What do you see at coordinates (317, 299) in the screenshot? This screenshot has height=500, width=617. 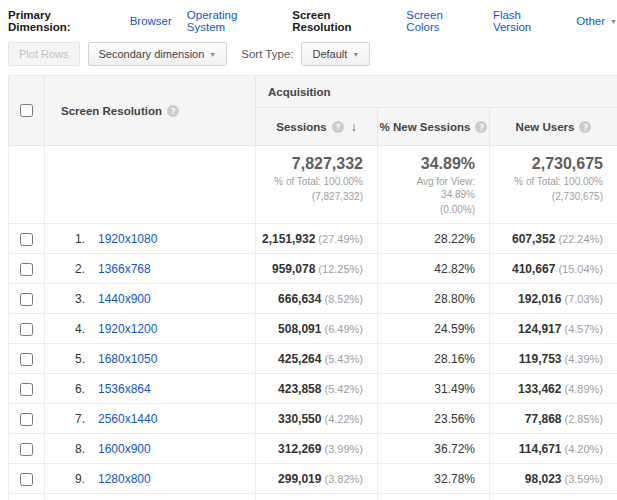 I see `sessions-cell: 666,634(8.52%)` at bounding box center [317, 299].